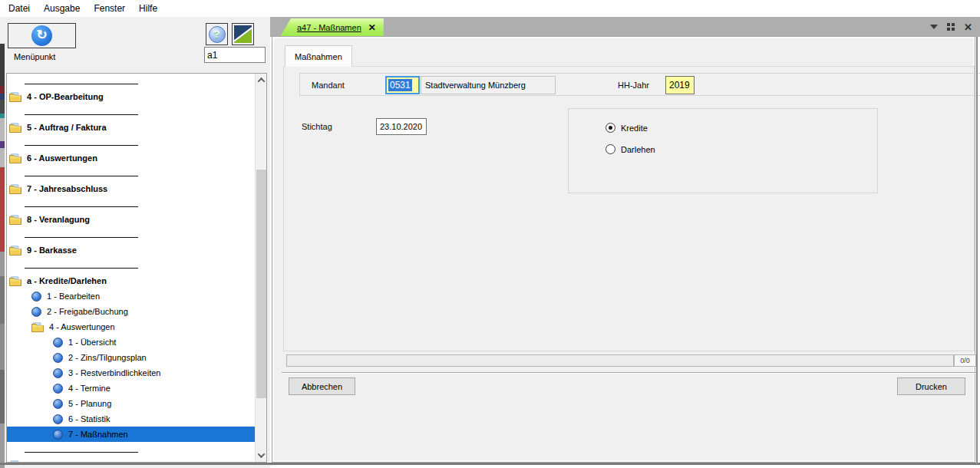  I want to click on menu-item-hilfe: Hilfe, so click(148, 8).